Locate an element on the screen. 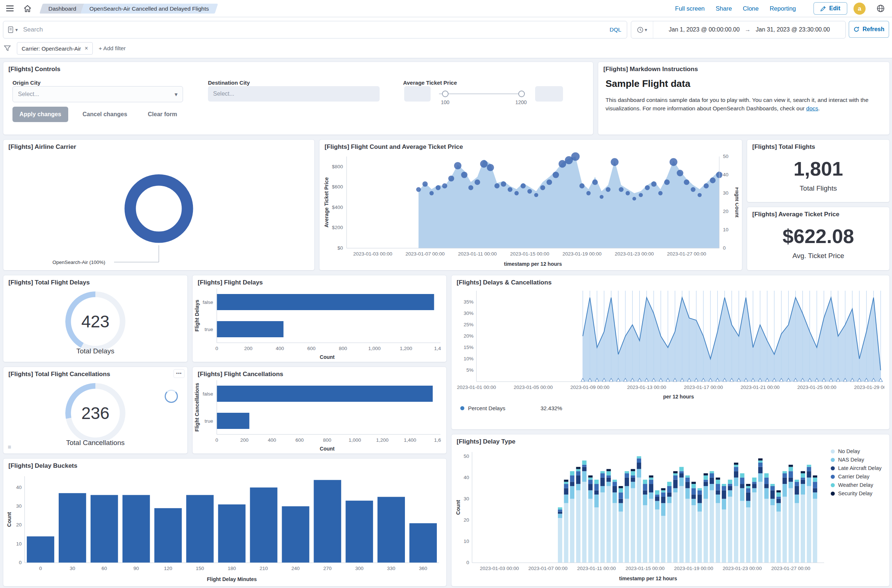 The height and width of the screenshot is (588, 892). total-delays-gauge: 423 is located at coordinates (95, 321).